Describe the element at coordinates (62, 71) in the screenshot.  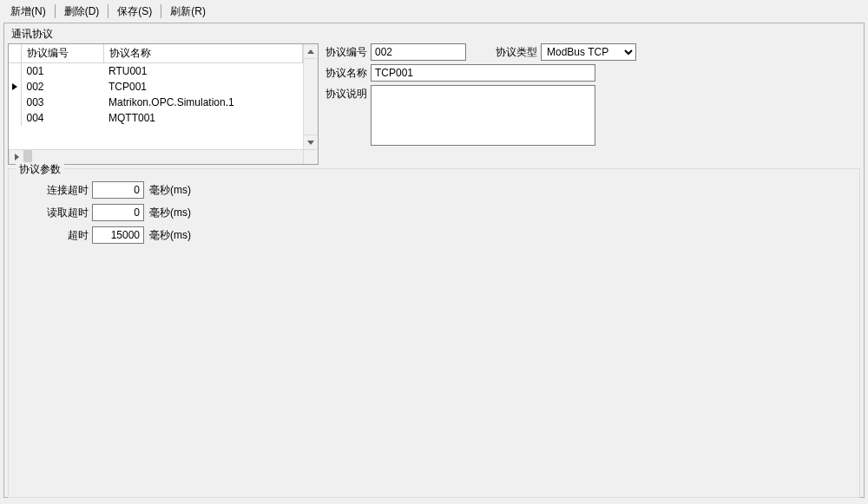
I see `cell-code: 001` at that location.